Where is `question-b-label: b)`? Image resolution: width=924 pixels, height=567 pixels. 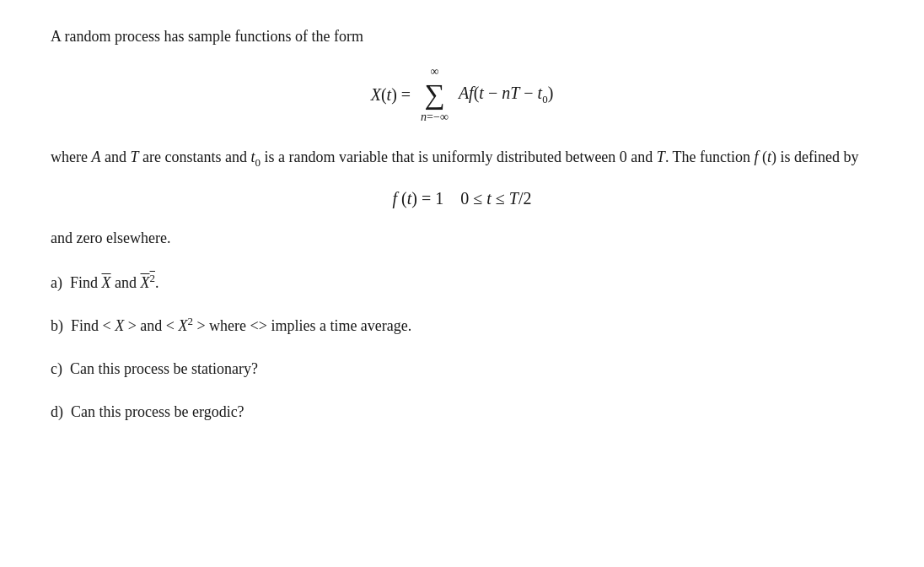
question-b-label: b) is located at coordinates (59, 326).